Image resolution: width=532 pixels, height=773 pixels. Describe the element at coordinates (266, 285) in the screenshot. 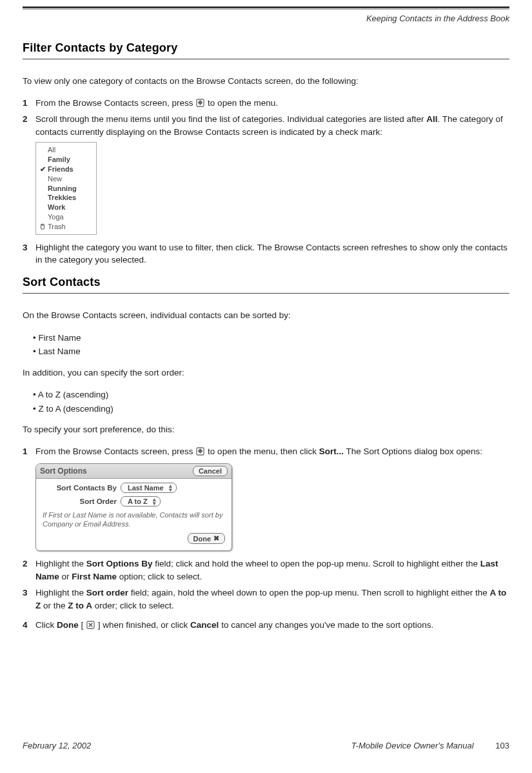

I see `heading-sort: Sort Contacts` at that location.